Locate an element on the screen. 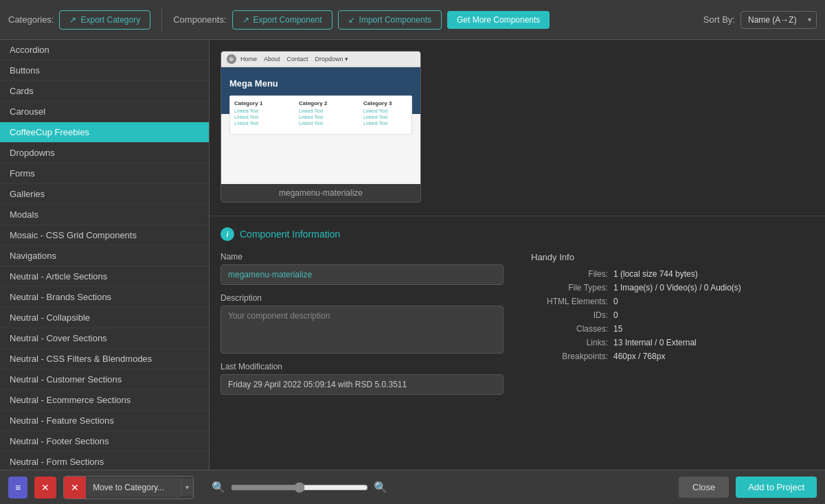 The height and width of the screenshot is (504, 825). cat-link-2-3: Linked Text is located at coordinates (321, 124).